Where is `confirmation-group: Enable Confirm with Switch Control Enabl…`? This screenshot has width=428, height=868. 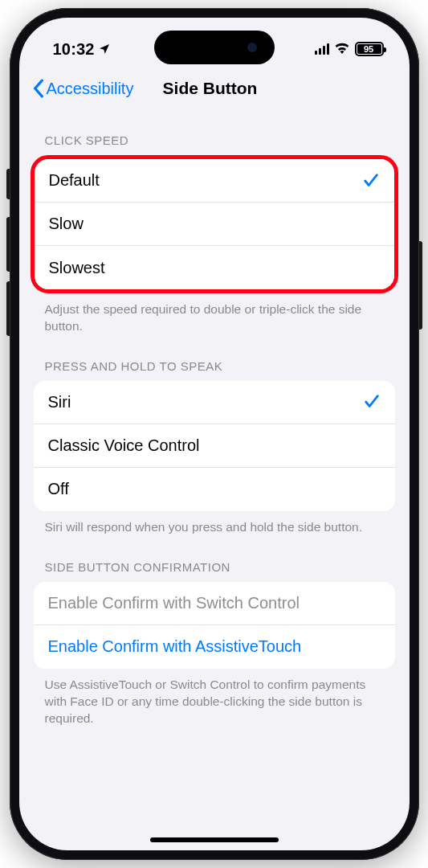
confirmation-group: Enable Confirm with Switch Control Enabl… is located at coordinates (214, 625).